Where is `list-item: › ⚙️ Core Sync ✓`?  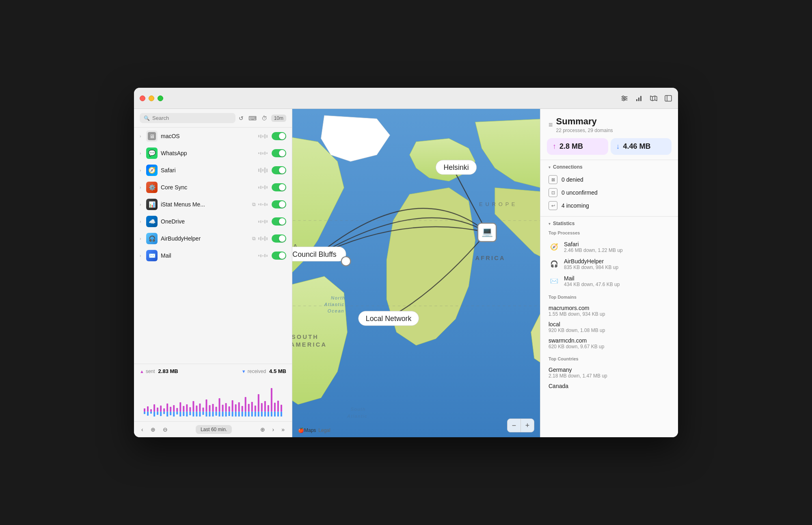
list-item: › ⚙️ Core Sync ✓ is located at coordinates (213, 187).